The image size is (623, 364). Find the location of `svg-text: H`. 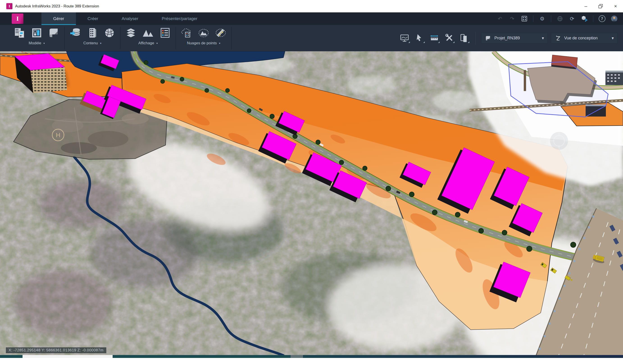

svg-text: H is located at coordinates (58, 135).